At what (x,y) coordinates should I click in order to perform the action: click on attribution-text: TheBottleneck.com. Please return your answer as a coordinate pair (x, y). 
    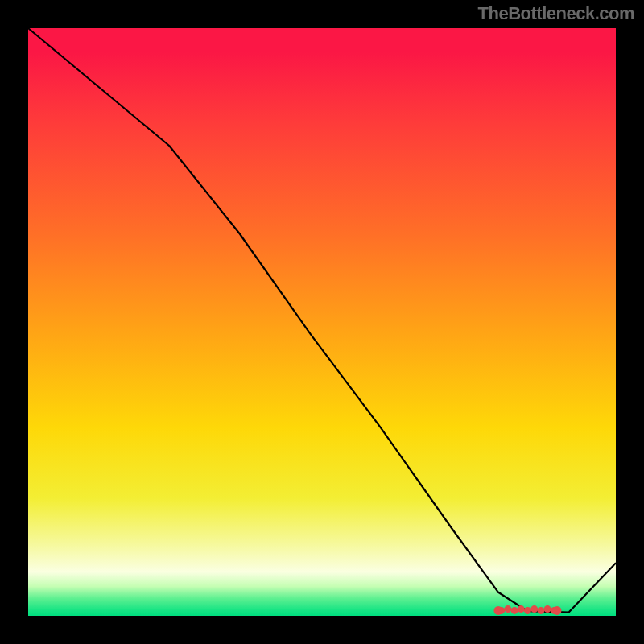
    Looking at the image, I should click on (556, 14).